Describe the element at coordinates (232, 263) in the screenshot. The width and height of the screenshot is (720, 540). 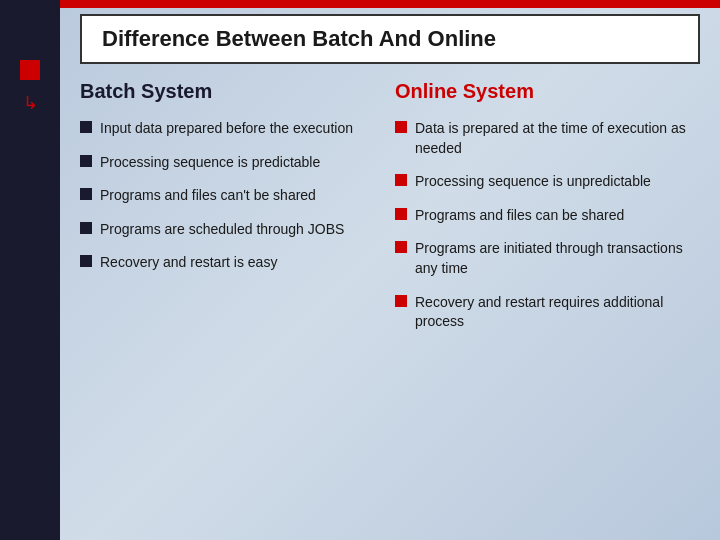
I see `batch-item-5: Recovery and restart is easy` at that location.